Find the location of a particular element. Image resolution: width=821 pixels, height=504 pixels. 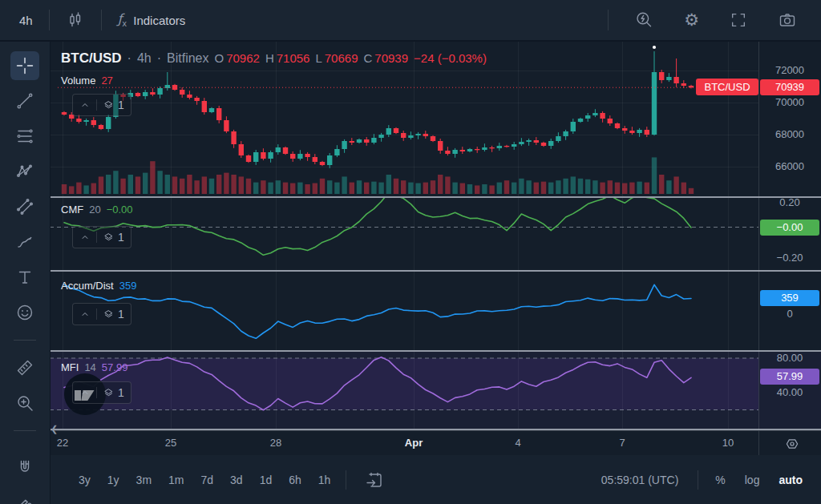

accum-dist-legend: Accum/Dist 359 is located at coordinates (99, 285).